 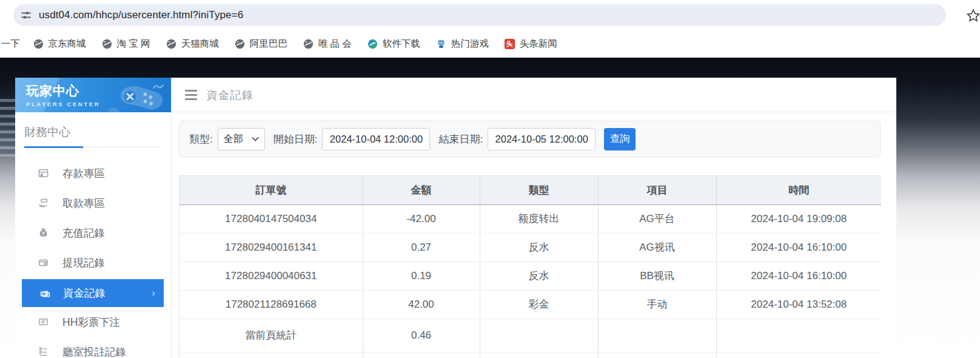 I want to click on table-cell: 0.46, so click(x=421, y=335).